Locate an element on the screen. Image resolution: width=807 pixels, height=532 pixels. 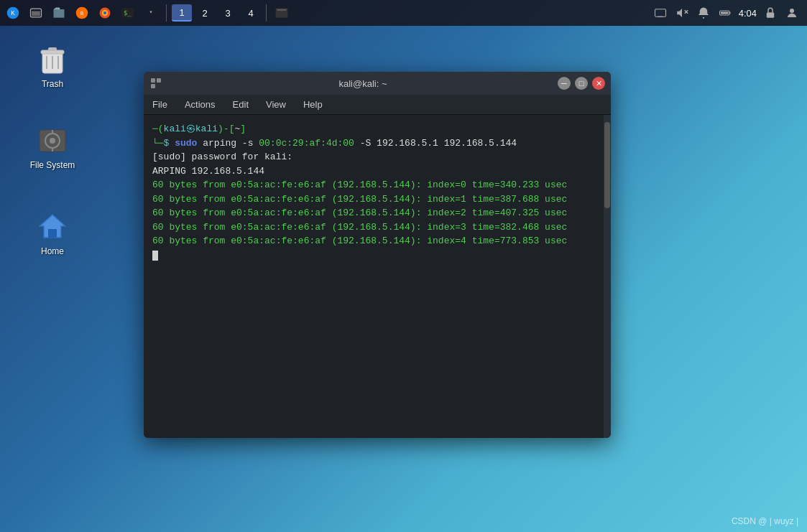
menu-file: File is located at coordinates (160, 105).